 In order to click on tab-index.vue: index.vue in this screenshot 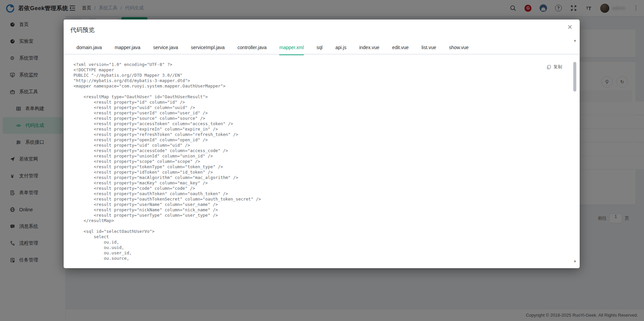, I will do `click(369, 48)`.